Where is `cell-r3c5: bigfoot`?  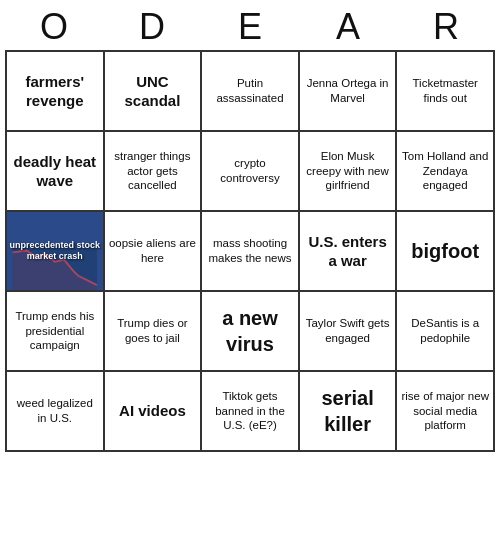
cell-r3c5: bigfoot is located at coordinates (446, 252).